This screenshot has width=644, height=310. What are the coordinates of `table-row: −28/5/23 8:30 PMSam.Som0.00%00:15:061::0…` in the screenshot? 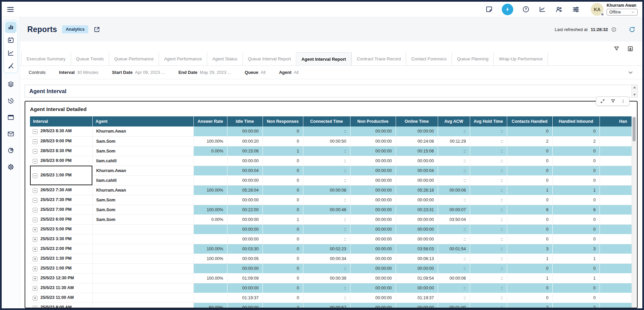 It's located at (331, 151).